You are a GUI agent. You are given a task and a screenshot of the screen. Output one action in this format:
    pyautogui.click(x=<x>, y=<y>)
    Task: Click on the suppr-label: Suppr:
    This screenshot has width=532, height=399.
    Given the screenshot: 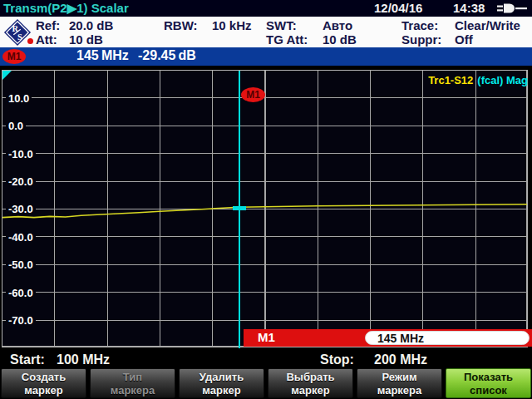 What is the action you would take?
    pyautogui.click(x=421, y=40)
    